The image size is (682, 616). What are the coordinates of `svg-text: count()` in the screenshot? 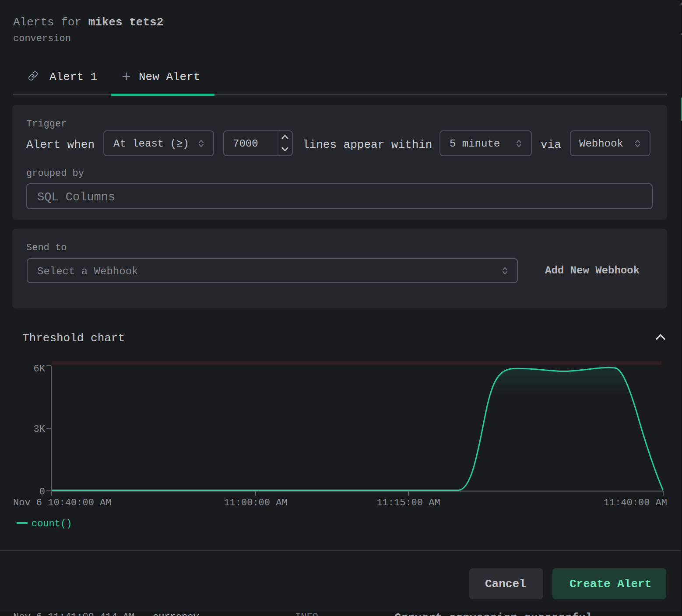 It's located at (52, 524).